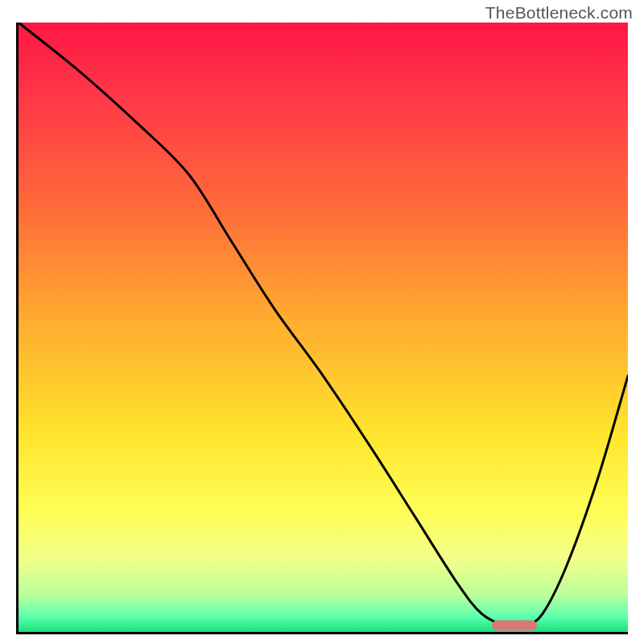  What do you see at coordinates (514, 625) in the screenshot?
I see `optimal-marker` at bounding box center [514, 625].